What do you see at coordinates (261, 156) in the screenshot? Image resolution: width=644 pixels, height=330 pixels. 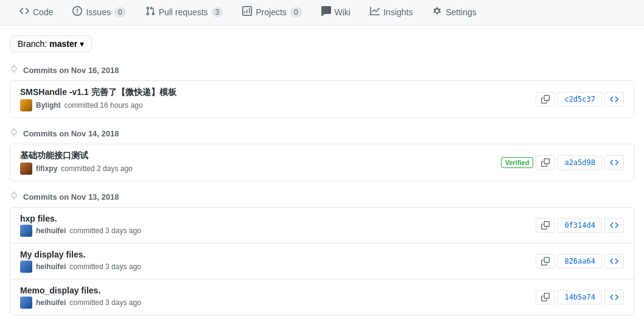 I see `commit-message: 基础功能接口测试` at bounding box center [261, 156].